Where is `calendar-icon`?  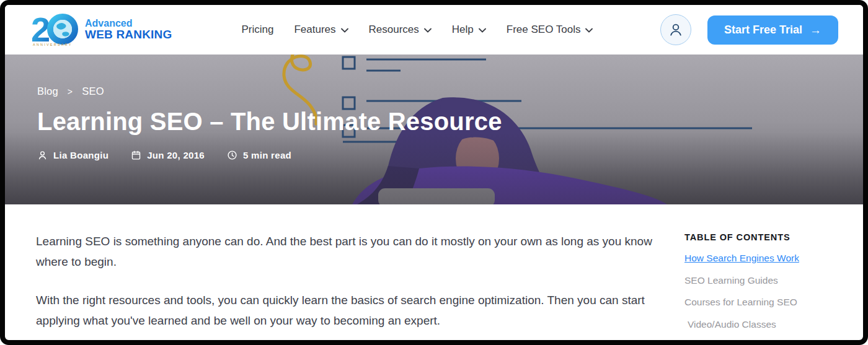 calendar-icon is located at coordinates (136, 155).